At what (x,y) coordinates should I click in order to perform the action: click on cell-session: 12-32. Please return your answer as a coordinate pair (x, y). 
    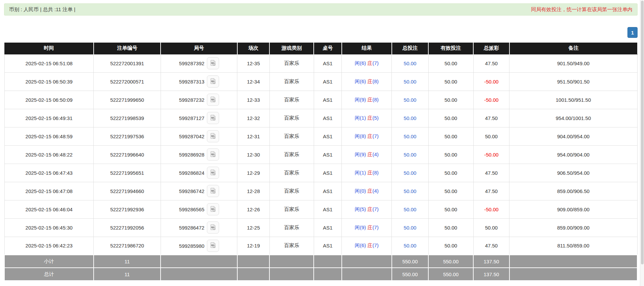
    Looking at the image, I should click on (254, 118).